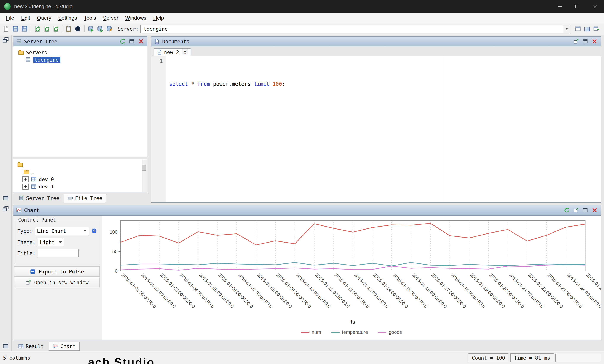  I want to click on refresh-chart-button, so click(567, 210).